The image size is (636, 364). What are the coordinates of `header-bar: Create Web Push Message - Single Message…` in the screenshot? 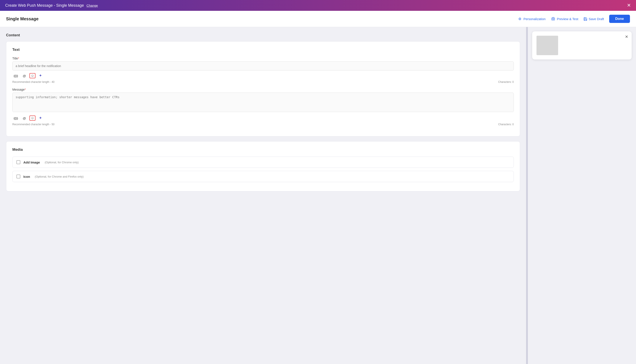 It's located at (318, 6).